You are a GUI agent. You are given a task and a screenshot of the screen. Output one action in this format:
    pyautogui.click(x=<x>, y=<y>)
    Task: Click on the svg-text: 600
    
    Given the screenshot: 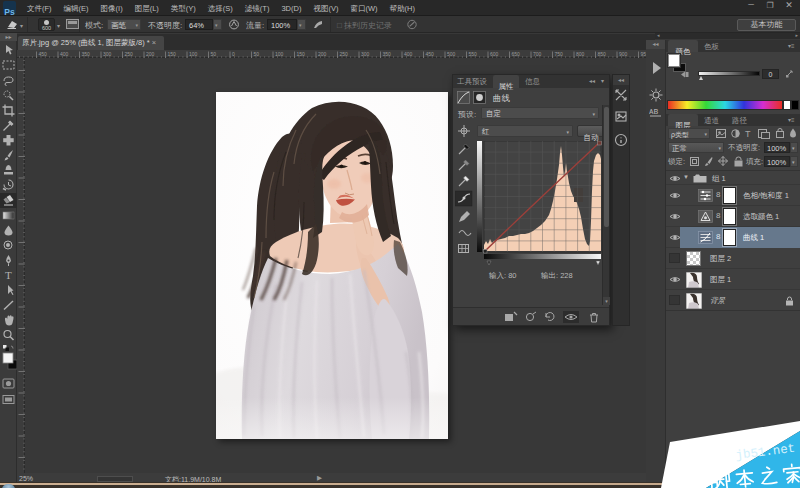 What is the action you would take?
    pyautogui.click(x=494, y=54)
    